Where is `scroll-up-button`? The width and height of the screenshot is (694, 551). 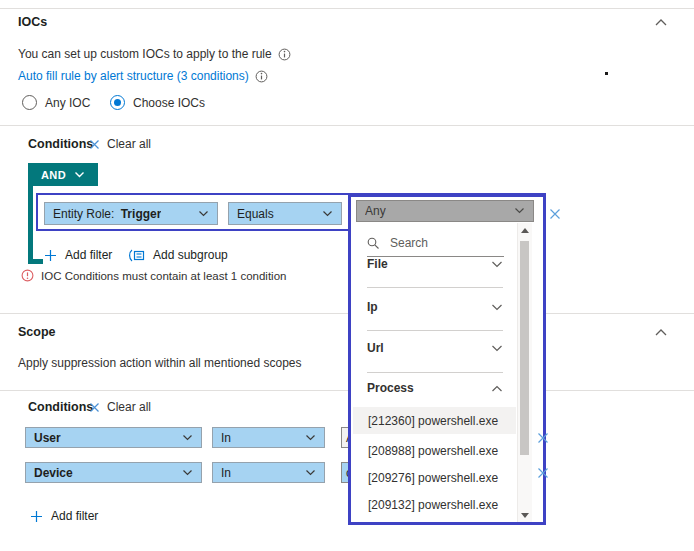 scroll-up-button is located at coordinates (525, 230).